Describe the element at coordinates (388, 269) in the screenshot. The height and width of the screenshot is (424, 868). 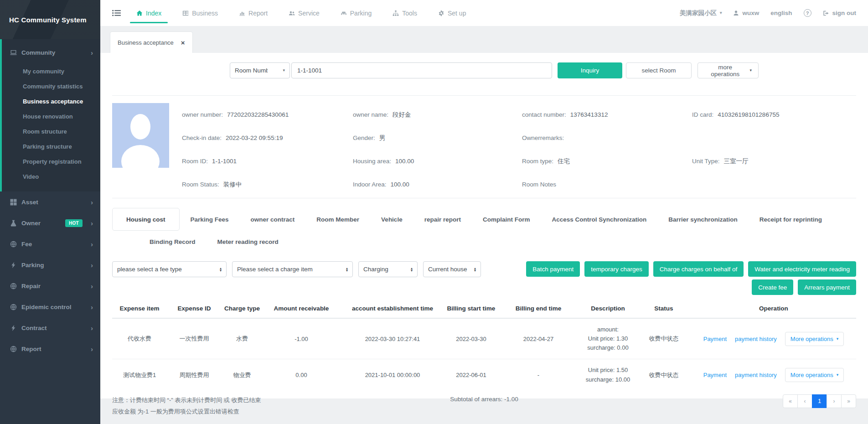
I see `charging-select: Charging ▴▾` at that location.